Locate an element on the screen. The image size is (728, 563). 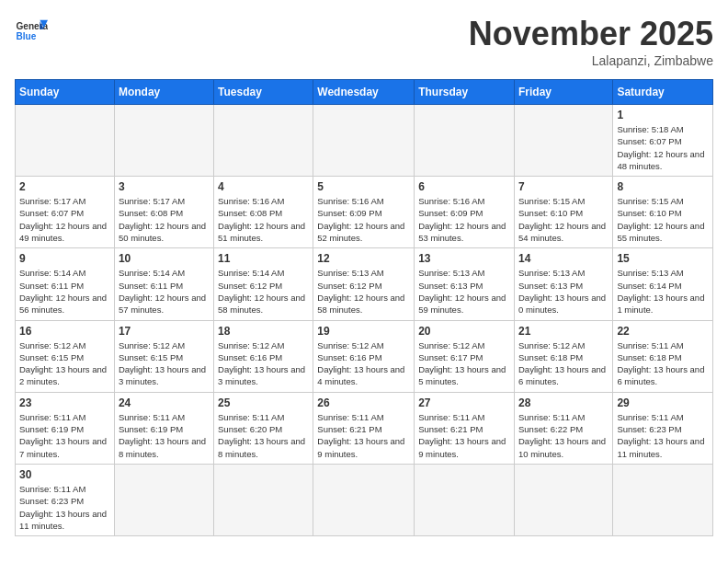
calendar-day-cell: 1Sunrise: 5:18 AM Sunset: 6:07 PM Daylig… is located at coordinates (664, 141).